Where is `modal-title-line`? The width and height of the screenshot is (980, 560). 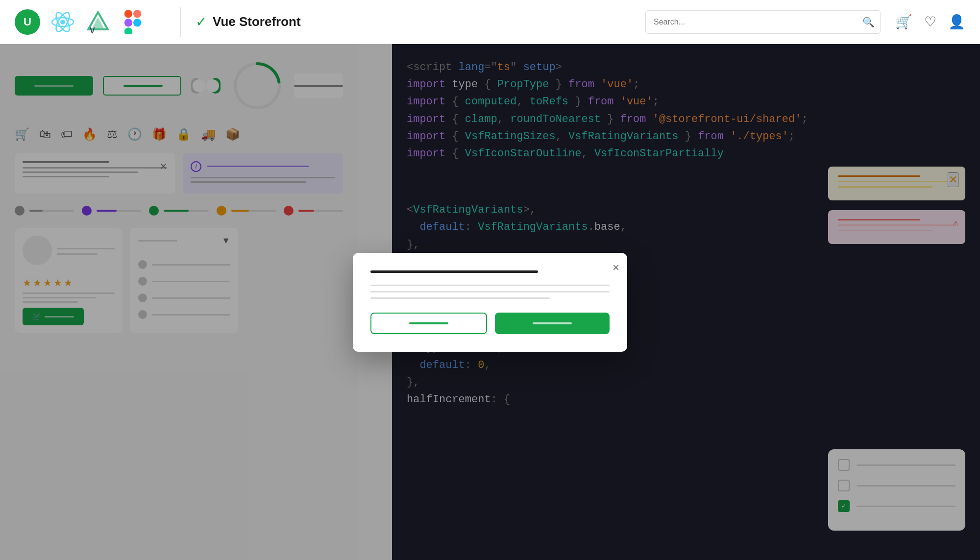 modal-title-line is located at coordinates (454, 271).